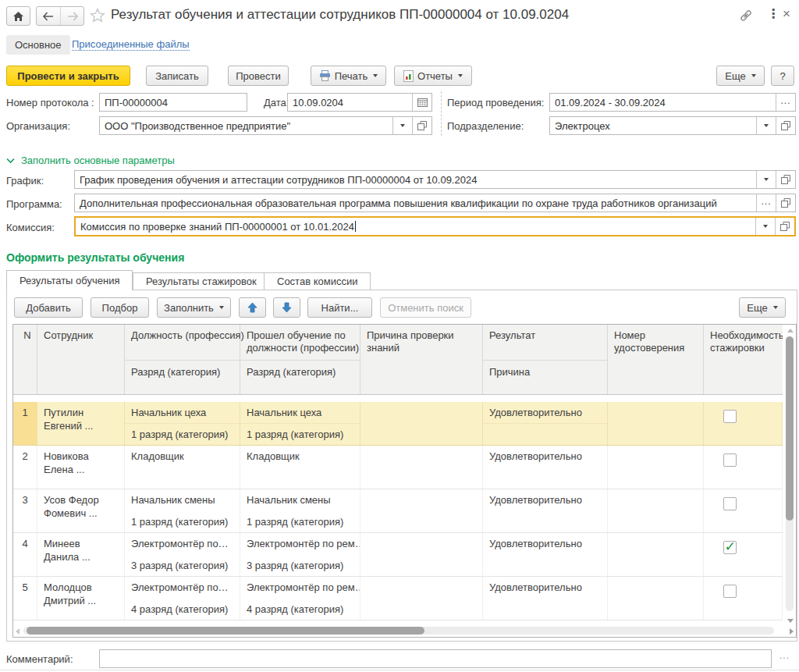 The image size is (799, 672). Describe the element at coordinates (287, 308) in the screenshot. I see `arrow-down-icon` at that location.